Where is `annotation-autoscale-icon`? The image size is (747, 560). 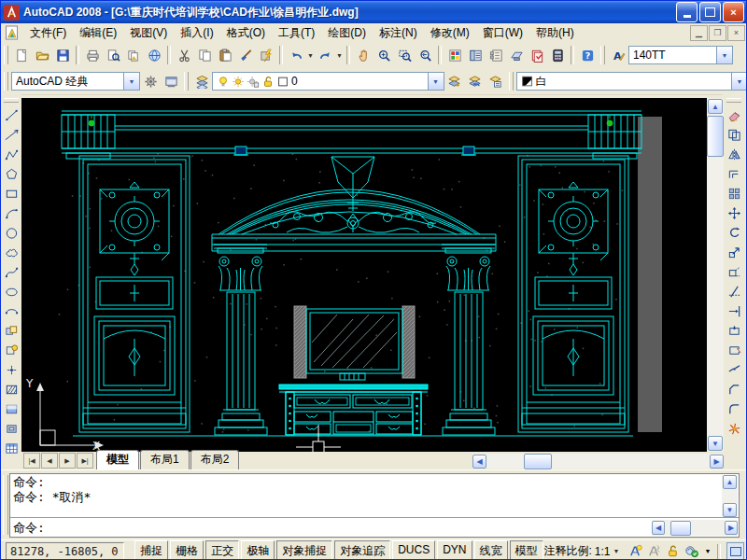 annotation-autoscale-icon is located at coordinates (655, 552).